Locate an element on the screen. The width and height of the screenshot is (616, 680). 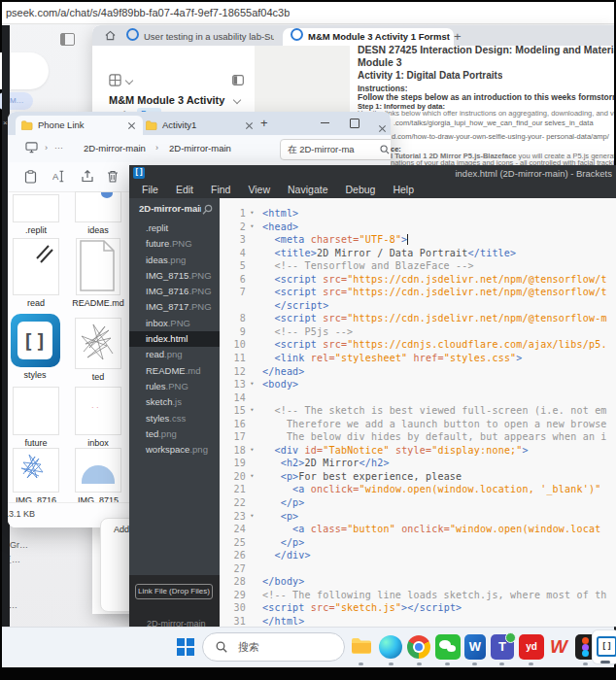
code-line-30: 30<script src="sketch.js"></script> is located at coordinates (418, 608).